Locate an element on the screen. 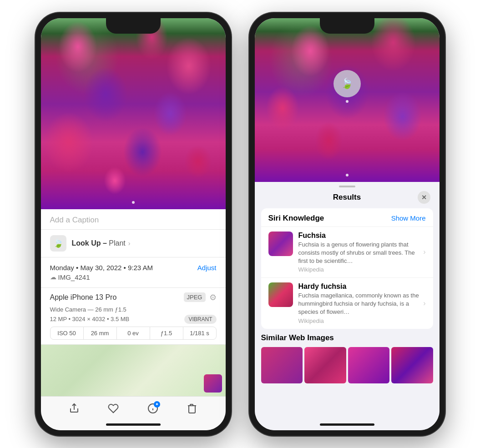 This screenshot has height=448, width=480. adjust-button: Adjust is located at coordinates (207, 267).